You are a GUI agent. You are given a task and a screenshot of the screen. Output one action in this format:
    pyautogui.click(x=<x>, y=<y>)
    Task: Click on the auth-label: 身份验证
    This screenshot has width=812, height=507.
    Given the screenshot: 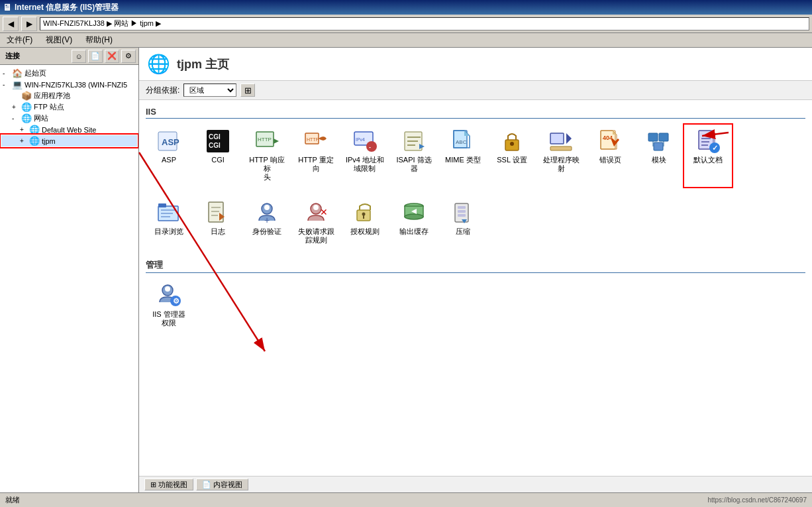 What is the action you would take?
    pyautogui.click(x=267, y=232)
    